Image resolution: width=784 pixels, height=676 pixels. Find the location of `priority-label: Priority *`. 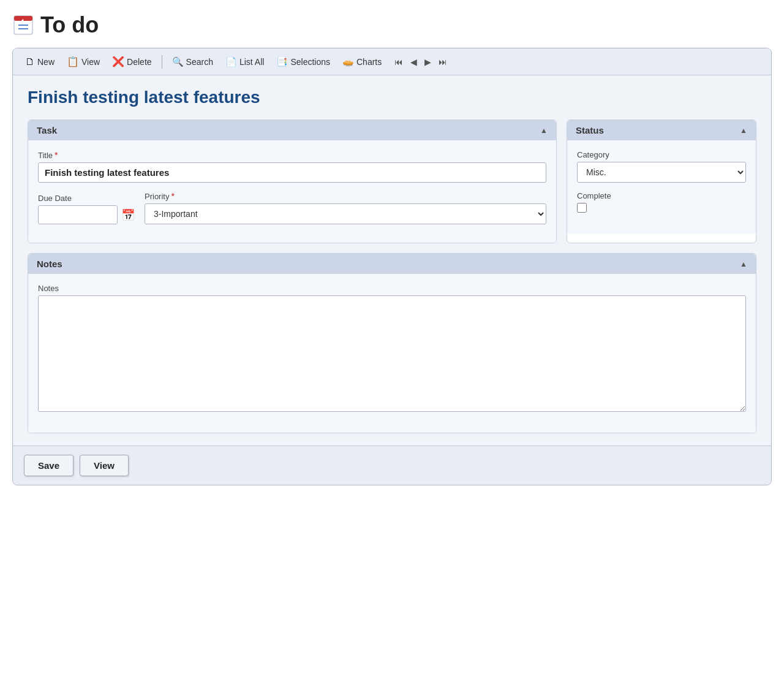

priority-label: Priority * is located at coordinates (345, 196).